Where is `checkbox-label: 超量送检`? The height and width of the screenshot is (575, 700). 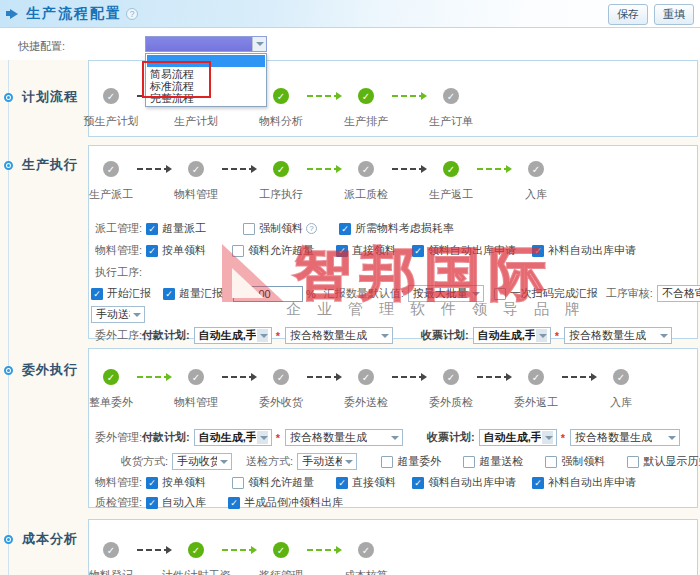
checkbox-label: 超量送检 is located at coordinates (501, 462).